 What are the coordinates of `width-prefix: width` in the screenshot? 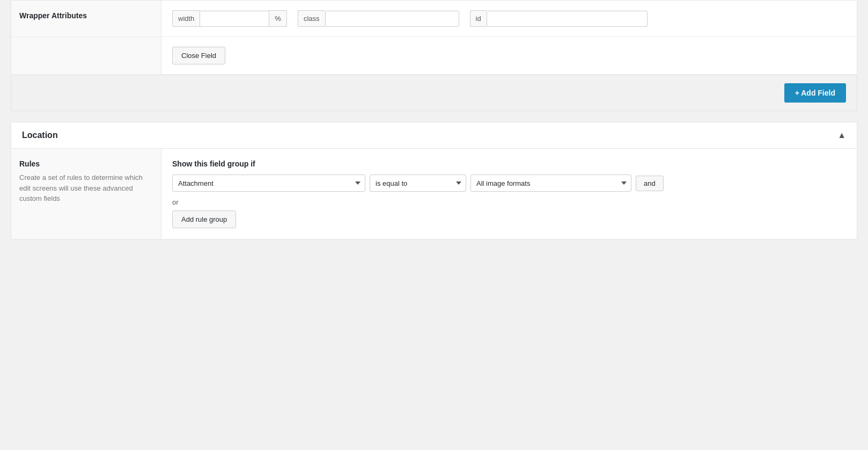 It's located at (186, 18).